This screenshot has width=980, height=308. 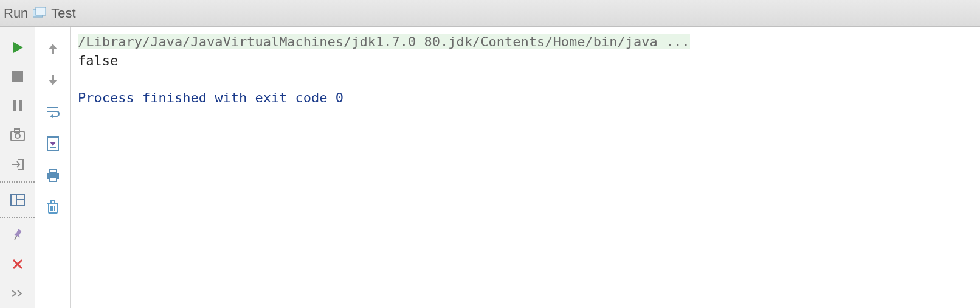 I want to click on arrow-down-icon, so click(x=53, y=80).